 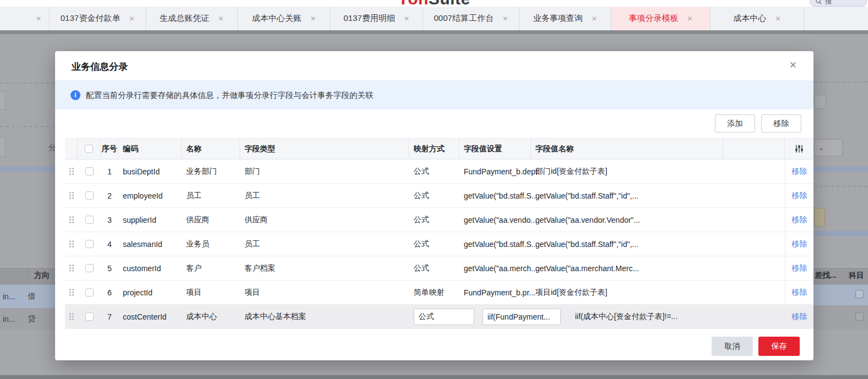 What do you see at coordinates (110, 293) in the screenshot?
I see `cell-no: 6` at bounding box center [110, 293].